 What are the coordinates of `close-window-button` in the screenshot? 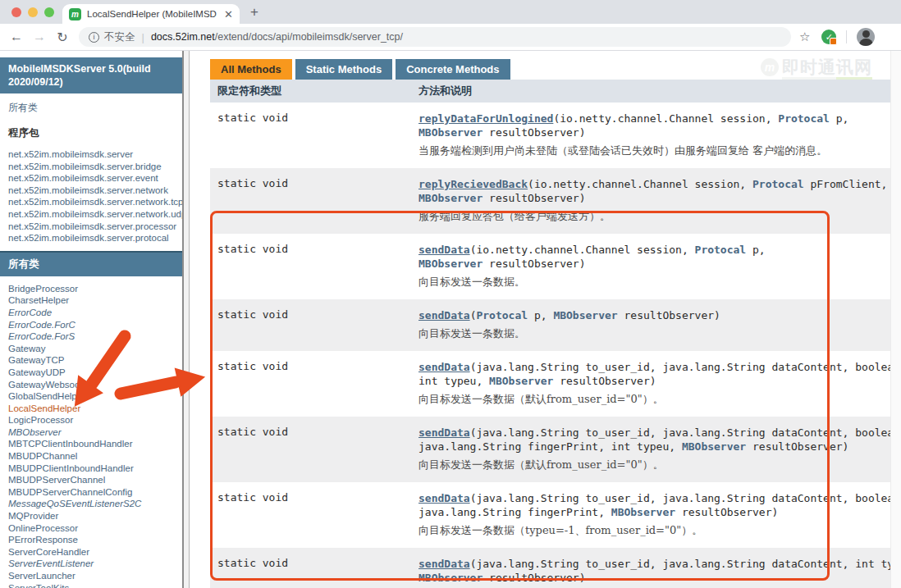 It's located at (16, 12).